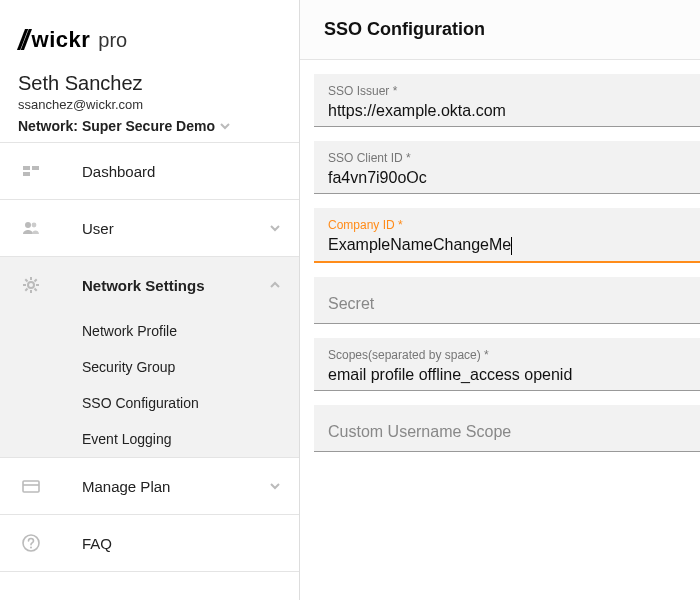  I want to click on field-value: email profile offline_access openid, so click(507, 376).